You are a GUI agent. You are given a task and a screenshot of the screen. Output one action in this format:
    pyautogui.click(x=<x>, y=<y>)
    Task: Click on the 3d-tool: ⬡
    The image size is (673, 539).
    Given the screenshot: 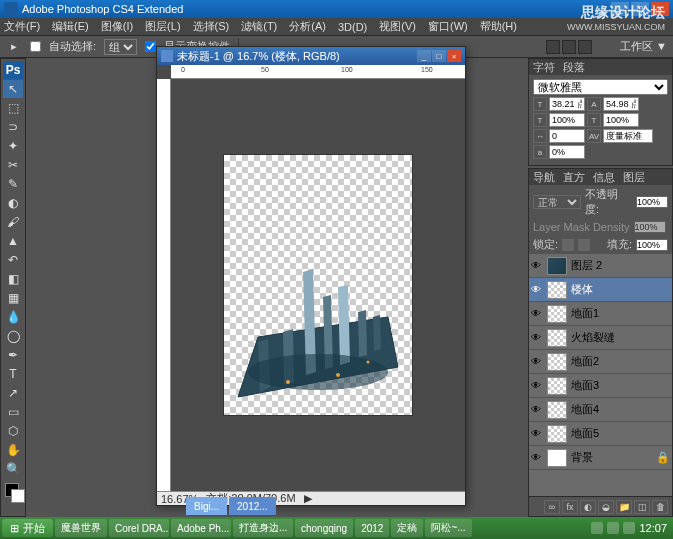 What is the action you would take?
    pyautogui.click(x=13, y=431)
    